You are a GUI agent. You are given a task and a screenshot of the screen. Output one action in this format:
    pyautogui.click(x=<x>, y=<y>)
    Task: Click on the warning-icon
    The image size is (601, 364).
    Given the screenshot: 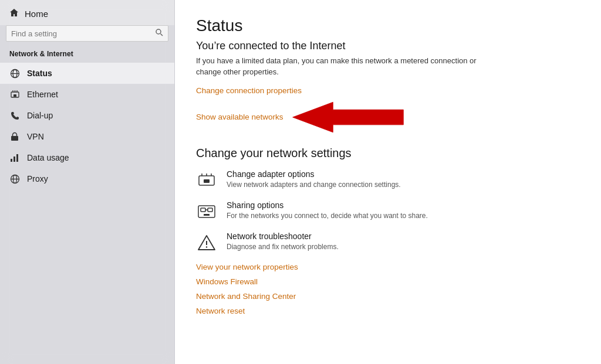 What is the action you would take?
    pyautogui.click(x=207, y=243)
    